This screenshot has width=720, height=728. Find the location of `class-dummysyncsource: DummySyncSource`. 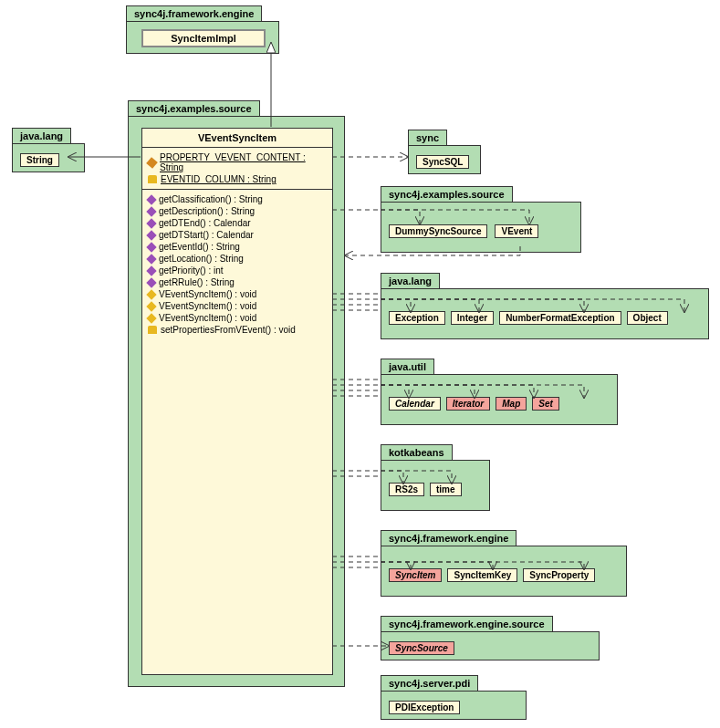

class-dummysyncsource: DummySyncSource is located at coordinates (438, 232).